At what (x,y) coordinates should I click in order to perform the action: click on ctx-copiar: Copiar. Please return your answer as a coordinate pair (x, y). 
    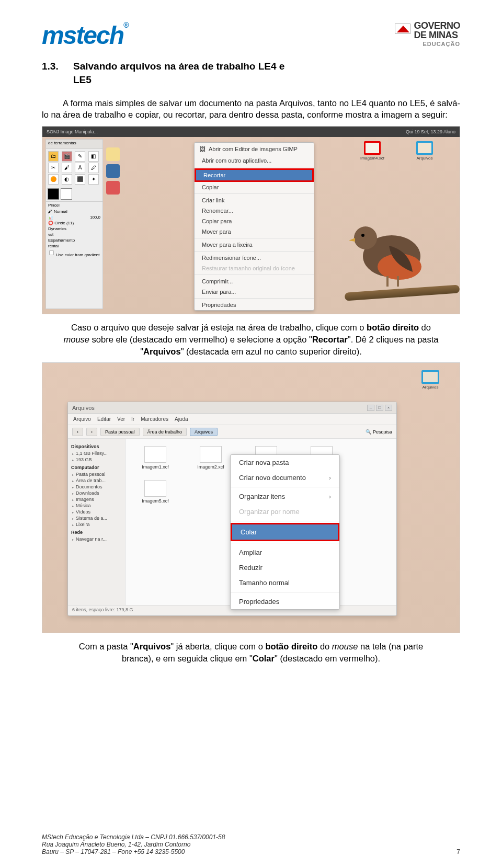
    Looking at the image, I should click on (254, 187).